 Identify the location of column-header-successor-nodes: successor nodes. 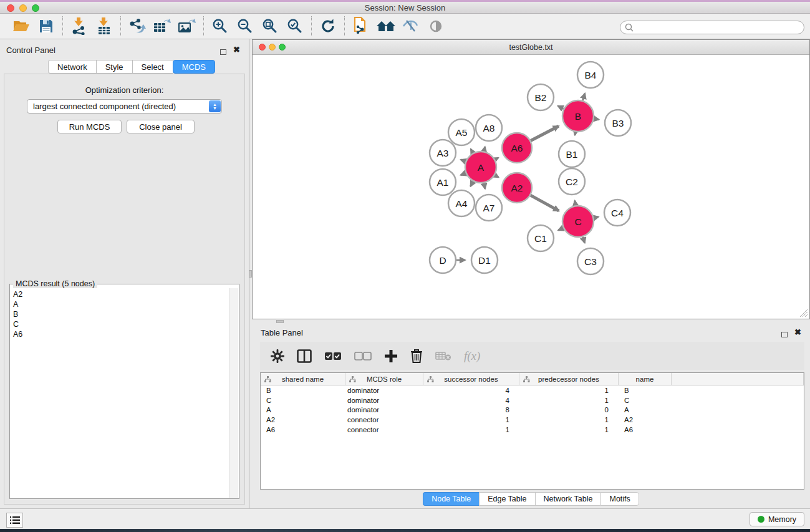
(471, 379).